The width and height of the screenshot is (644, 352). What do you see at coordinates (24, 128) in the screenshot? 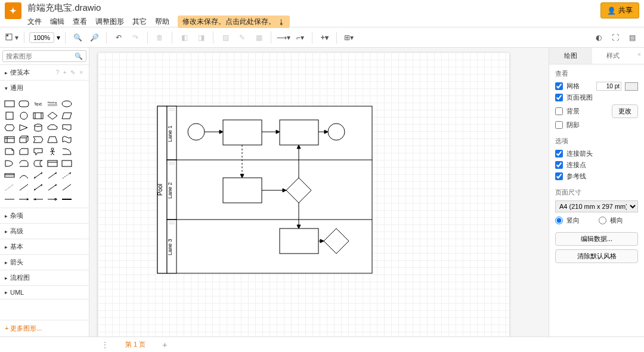
I see `shape-triangle` at bounding box center [24, 128].